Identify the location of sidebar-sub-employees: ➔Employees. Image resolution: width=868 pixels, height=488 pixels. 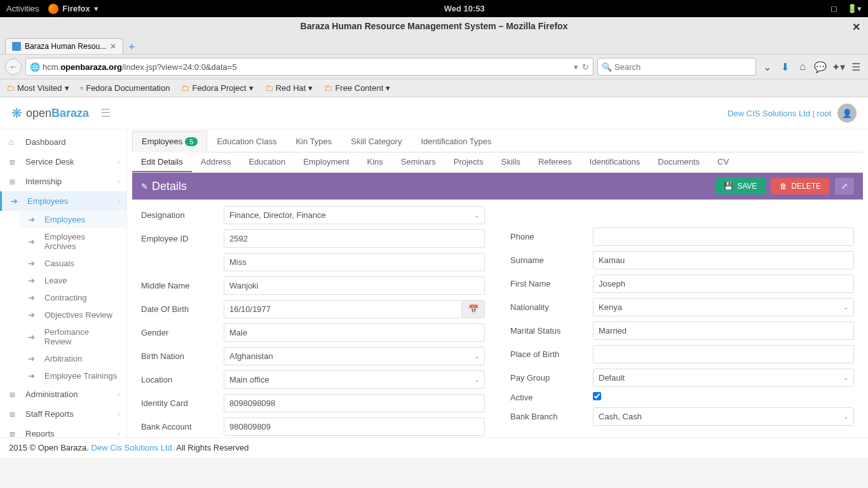
(72, 220).